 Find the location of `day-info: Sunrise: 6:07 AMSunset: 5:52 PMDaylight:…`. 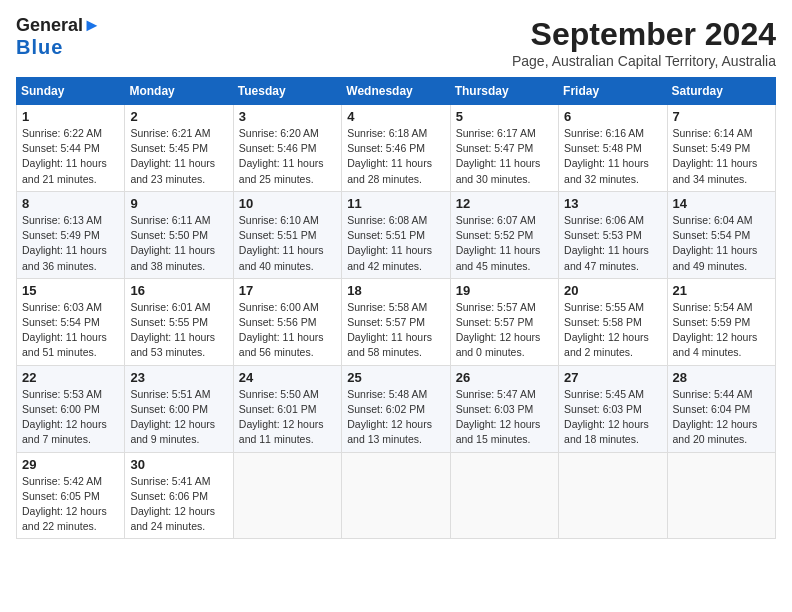

day-info: Sunrise: 6:07 AMSunset: 5:52 PMDaylight:… is located at coordinates (504, 244).